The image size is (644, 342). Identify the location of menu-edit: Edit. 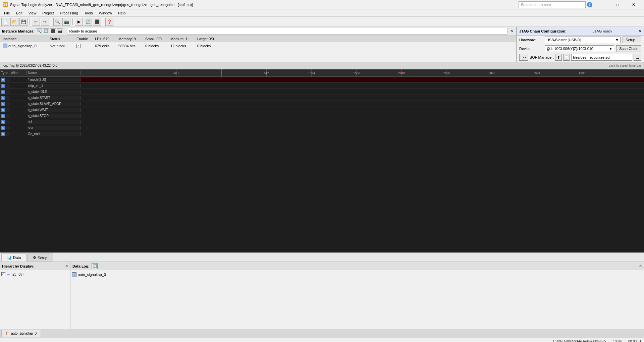
(19, 13).